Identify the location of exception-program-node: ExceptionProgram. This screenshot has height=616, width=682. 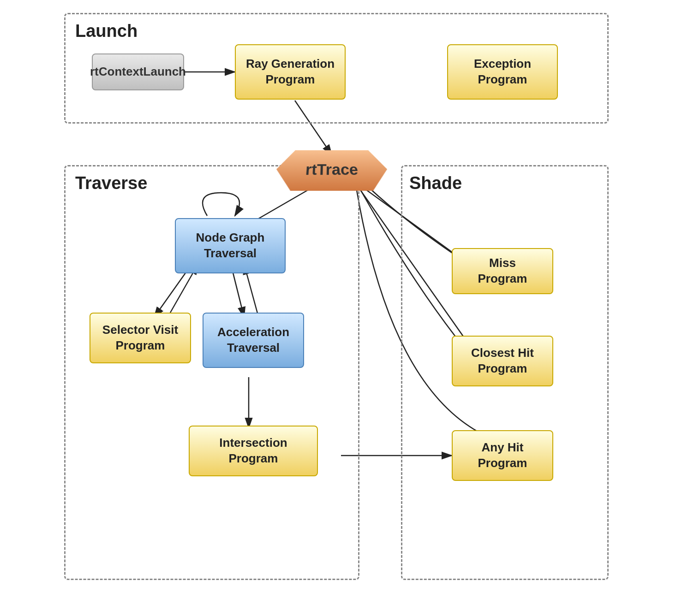
(503, 72).